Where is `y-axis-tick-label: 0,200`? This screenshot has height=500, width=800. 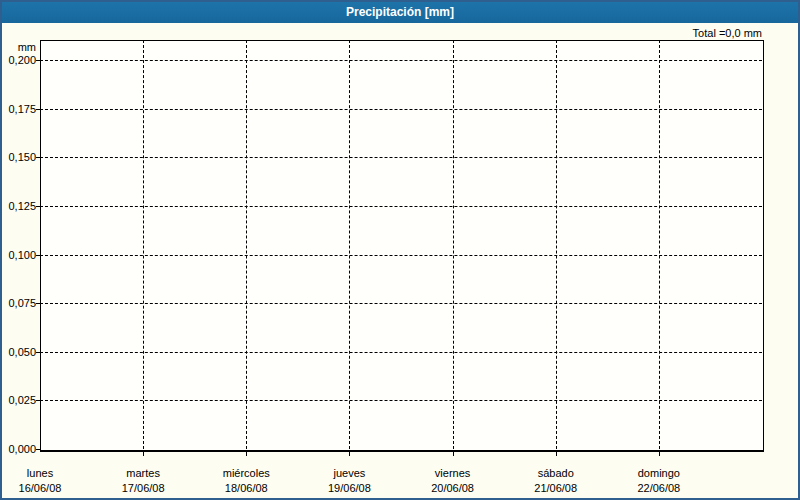 y-axis-tick-label: 0,200 is located at coordinates (19, 60).